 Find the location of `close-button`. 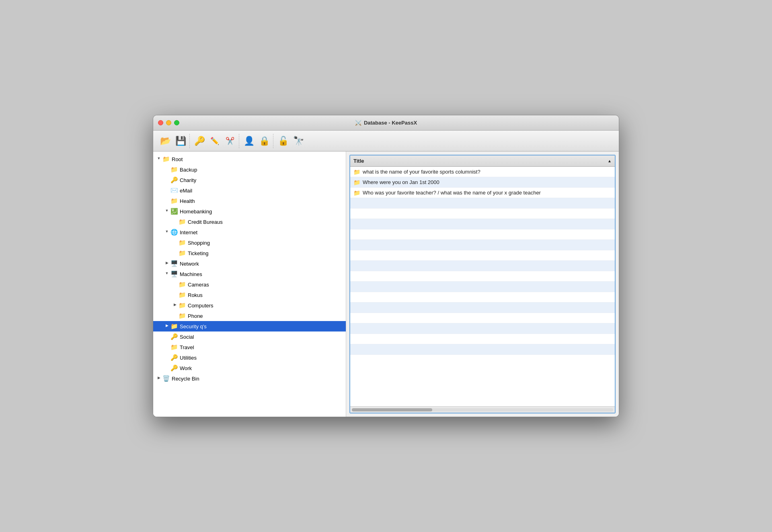

close-button is located at coordinates (161, 123).